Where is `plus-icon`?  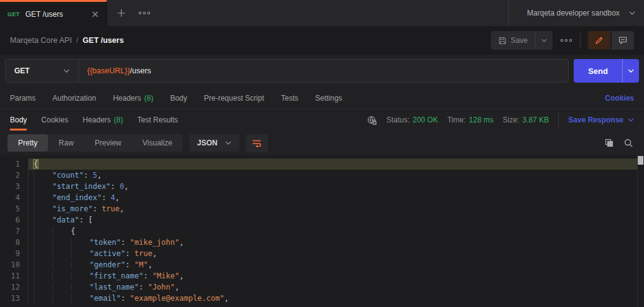
plus-icon is located at coordinates (121, 13).